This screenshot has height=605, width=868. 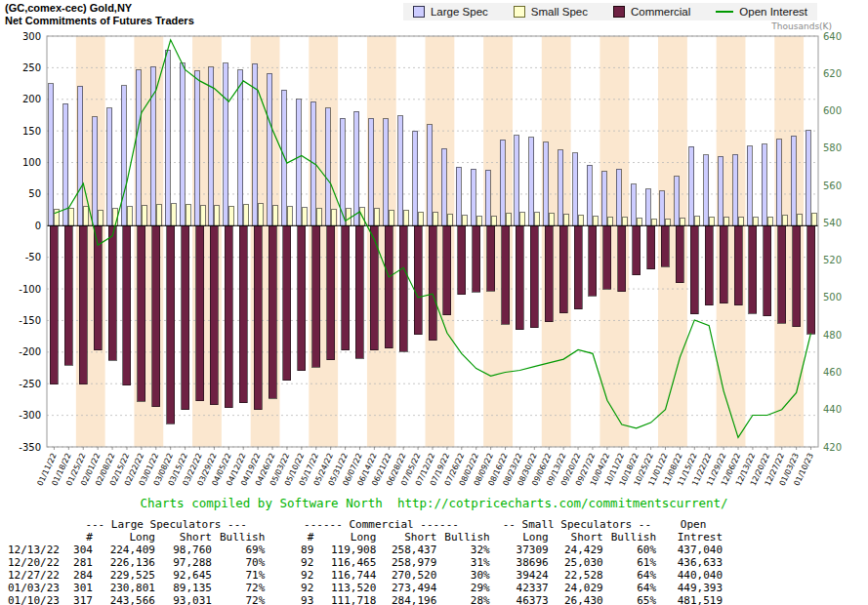 I want to click on row-value: 29%, so click(x=467, y=587).